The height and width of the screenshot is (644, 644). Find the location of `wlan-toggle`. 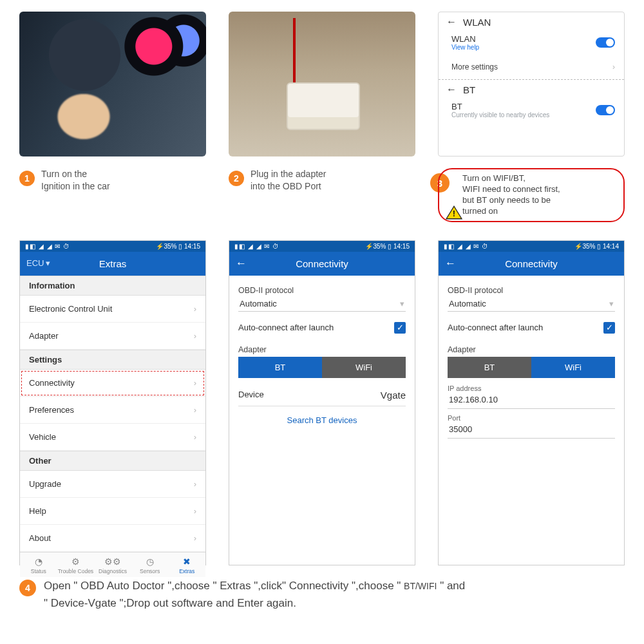

wlan-toggle is located at coordinates (605, 43).